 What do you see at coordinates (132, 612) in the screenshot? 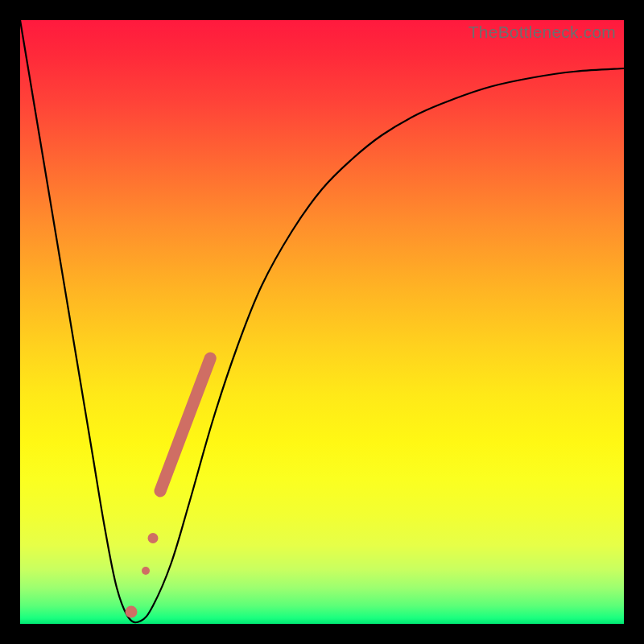
I see `dot-low` at bounding box center [132, 612].